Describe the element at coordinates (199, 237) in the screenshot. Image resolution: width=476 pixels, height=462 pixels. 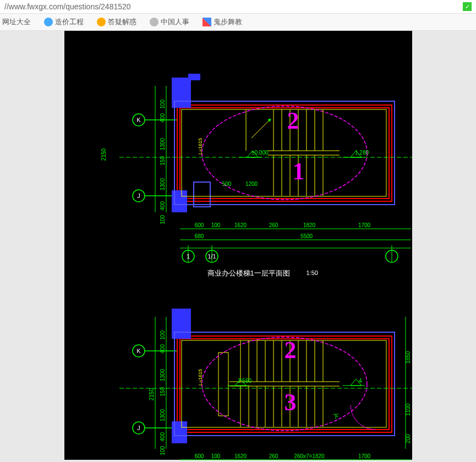
I see `svg-text: 680` at that location.